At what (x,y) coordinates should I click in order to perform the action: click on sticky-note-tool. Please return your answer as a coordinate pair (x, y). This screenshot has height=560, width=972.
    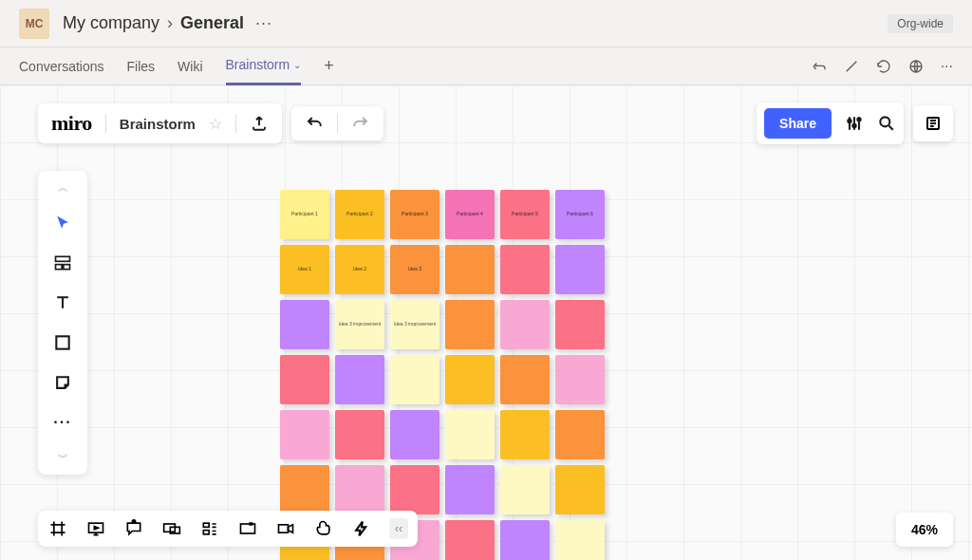
    Looking at the image, I should click on (63, 383).